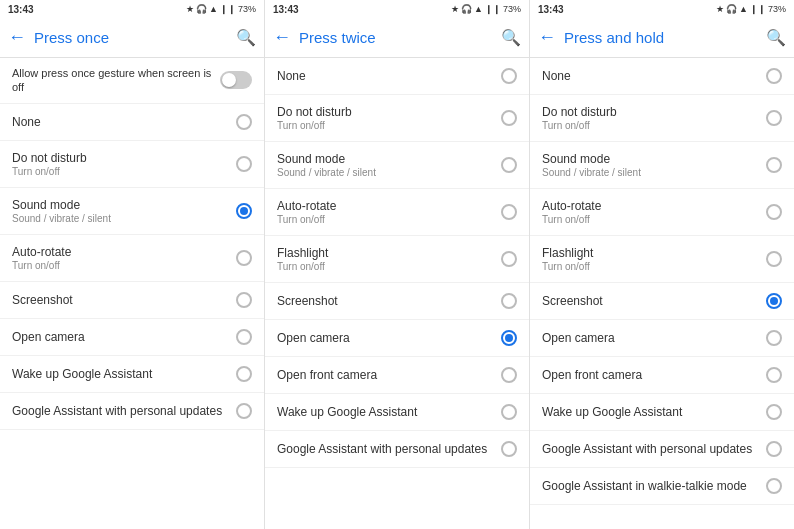 This screenshot has height=529, width=794. I want to click on option-text: Google Assistant with personal updates, so click(389, 449).